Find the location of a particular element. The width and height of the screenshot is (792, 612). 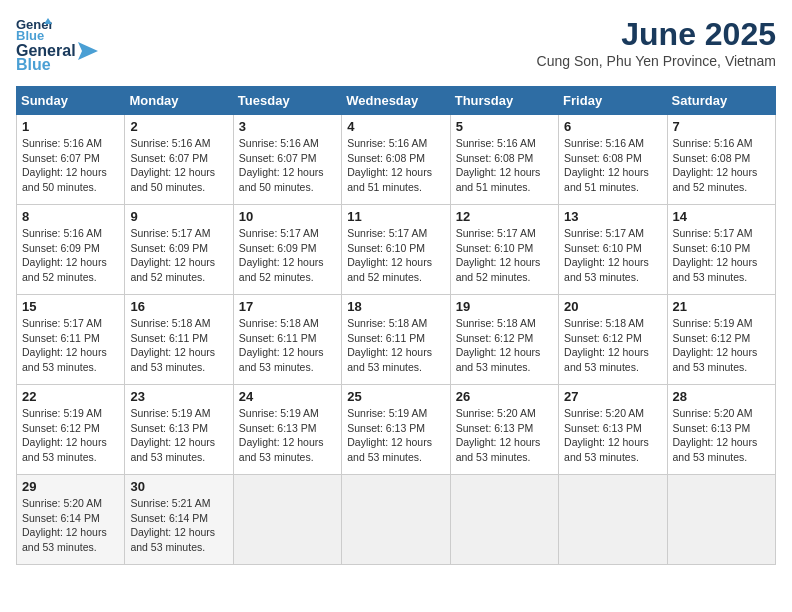

day-number: 18 is located at coordinates (396, 306).